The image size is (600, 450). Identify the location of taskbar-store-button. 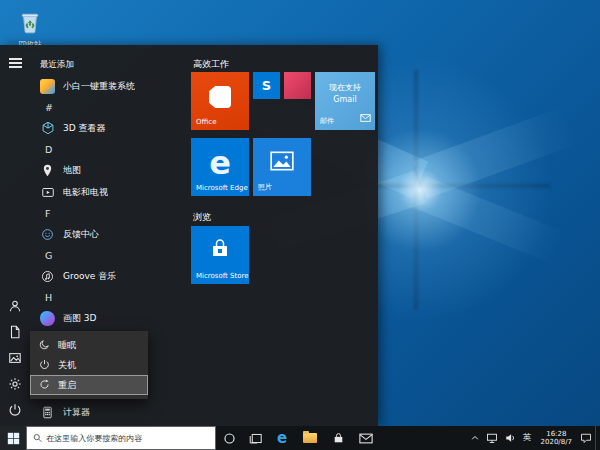
(338, 438).